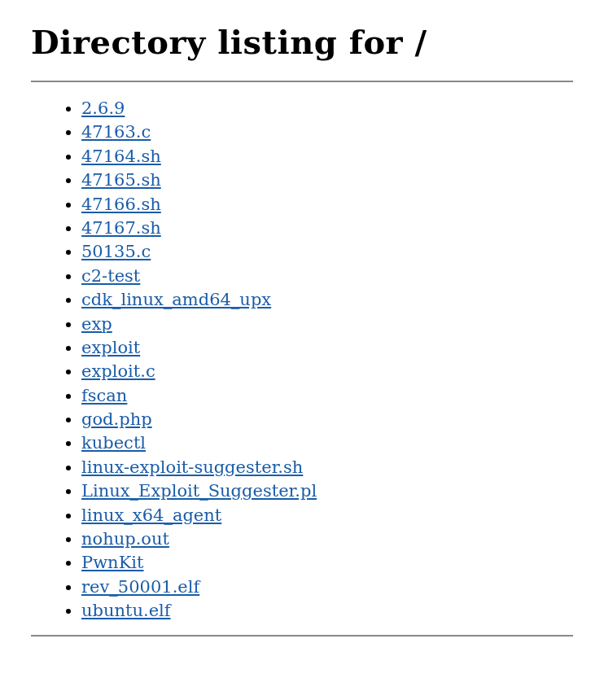 This screenshot has width=604, height=700. Describe the element at coordinates (327, 588) in the screenshot. I see `list-item: rev_50001.elf` at that location.